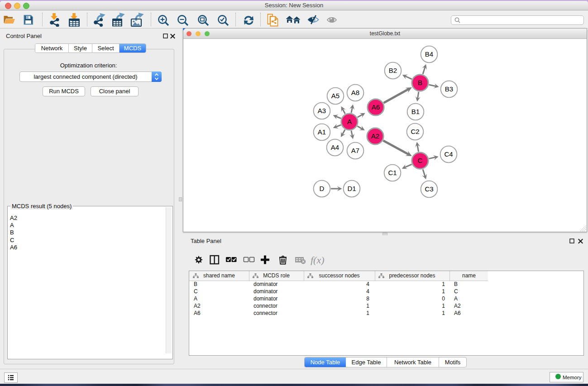 Image resolution: width=588 pixels, height=386 pixels. What do you see at coordinates (420, 160) in the screenshot?
I see `svg-text: C` at bounding box center [420, 160].